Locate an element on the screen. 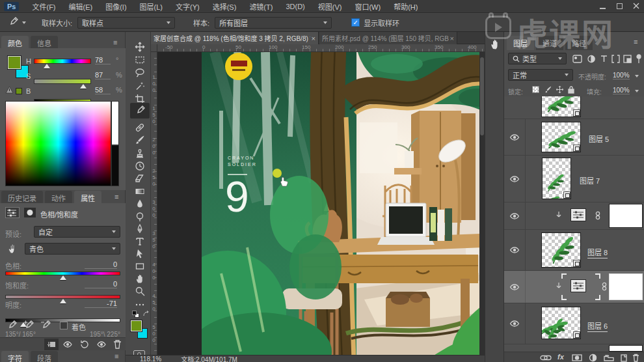 The image size is (644, 362). document-tab-close-icon: × is located at coordinates (314, 38).